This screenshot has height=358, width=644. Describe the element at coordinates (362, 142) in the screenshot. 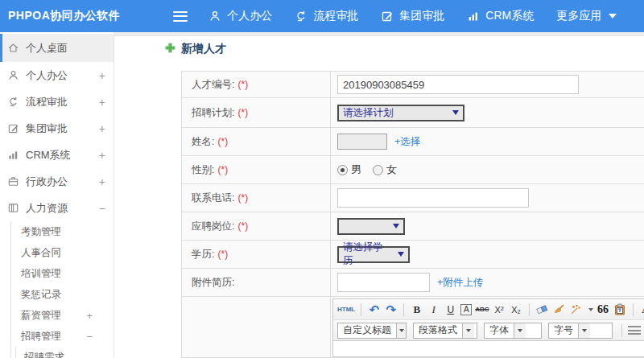

I see `name-input` at that location.